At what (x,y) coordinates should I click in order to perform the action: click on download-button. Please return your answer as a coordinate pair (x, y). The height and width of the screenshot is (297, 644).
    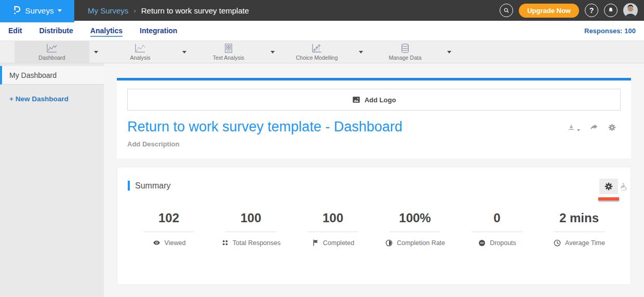
    Looking at the image, I should click on (573, 128).